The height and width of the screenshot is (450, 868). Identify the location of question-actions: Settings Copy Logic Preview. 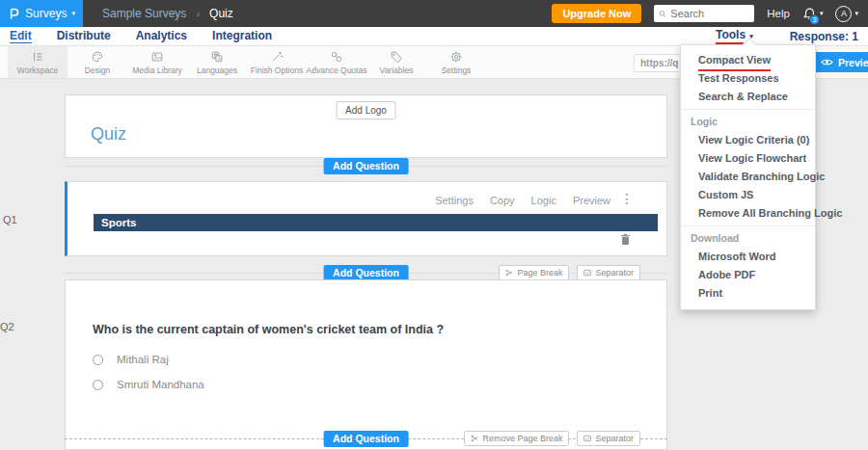
(523, 200).